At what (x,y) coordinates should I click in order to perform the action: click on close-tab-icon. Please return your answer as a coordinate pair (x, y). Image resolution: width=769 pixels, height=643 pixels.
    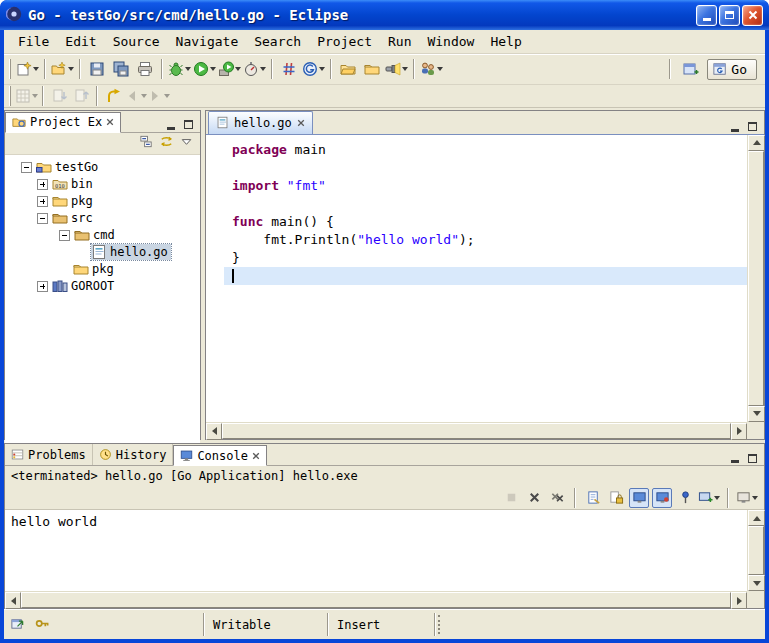
    Looking at the image, I should click on (301, 123).